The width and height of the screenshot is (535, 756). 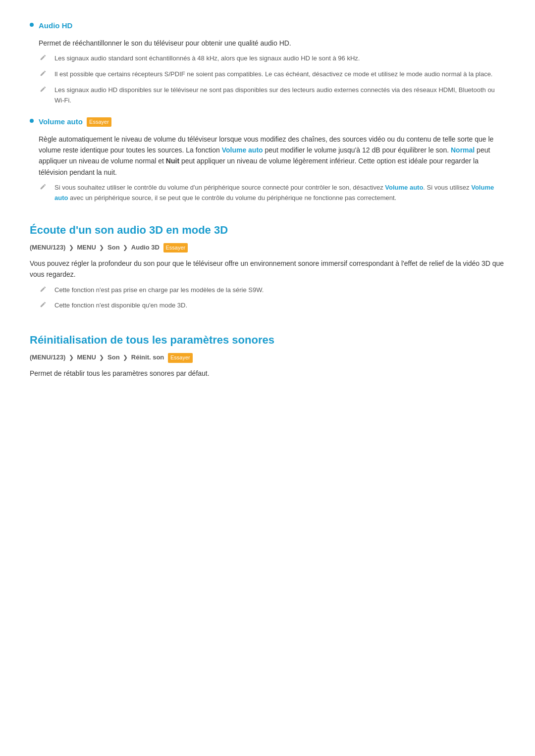 I want to click on note-text: Il est possible que certains récepteurs …, so click(x=280, y=74).